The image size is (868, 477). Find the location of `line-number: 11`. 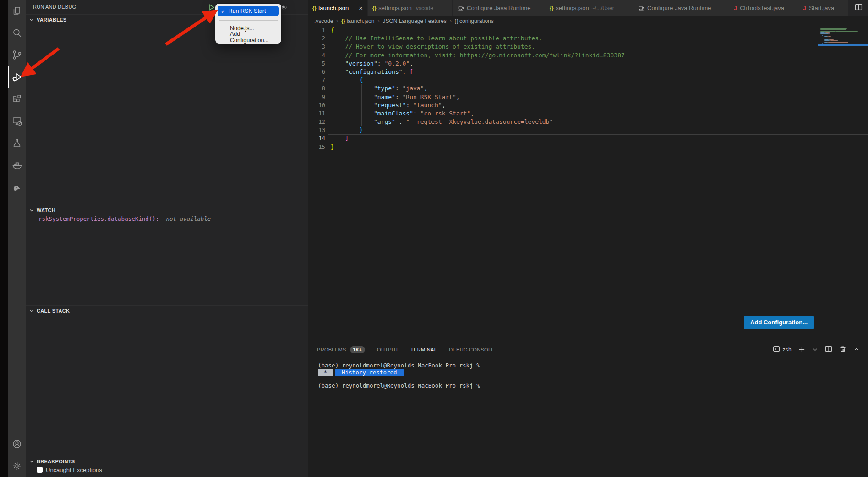

line-number: 11 is located at coordinates (317, 114).